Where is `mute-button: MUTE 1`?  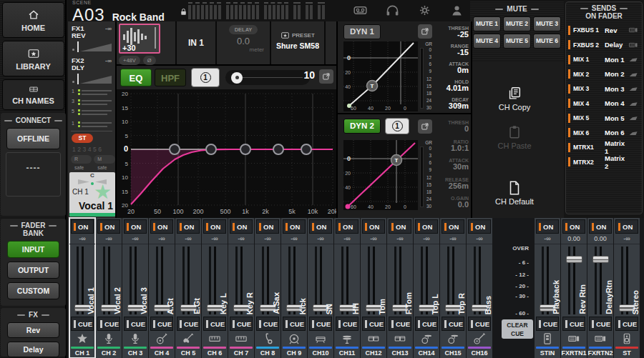
mute-button: MUTE 1 is located at coordinates (487, 24).